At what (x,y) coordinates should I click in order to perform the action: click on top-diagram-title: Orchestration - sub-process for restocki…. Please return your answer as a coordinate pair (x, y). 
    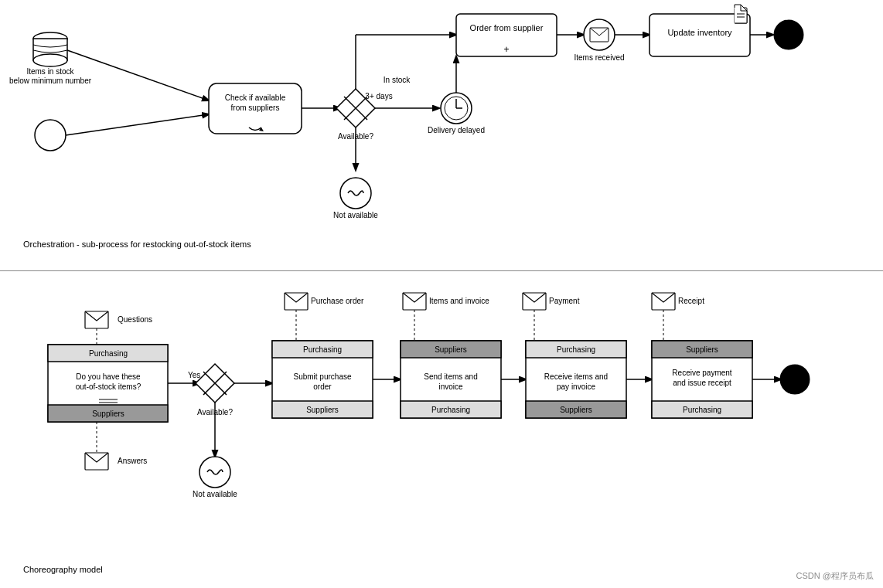
    Looking at the image, I should click on (138, 244).